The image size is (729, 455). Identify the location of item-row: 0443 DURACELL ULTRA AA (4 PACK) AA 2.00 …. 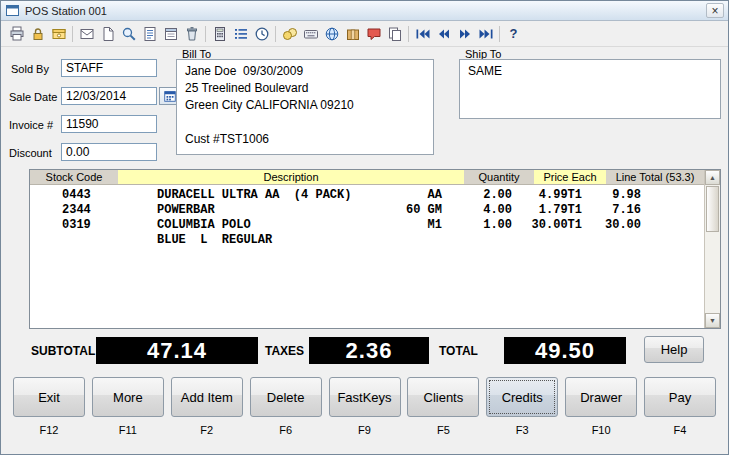
(367, 196).